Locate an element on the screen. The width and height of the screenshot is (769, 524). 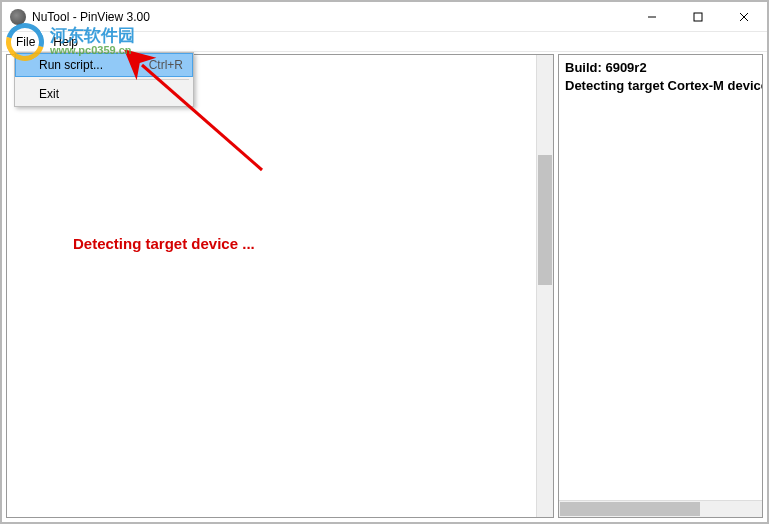
app-icon is located at coordinates (18, 17).